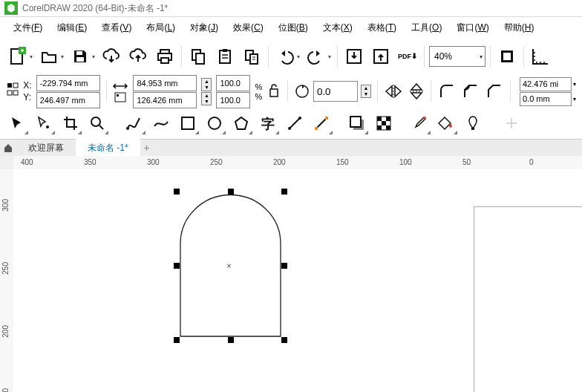 The image size is (582, 392). What do you see at coordinates (147, 148) in the screenshot?
I see `add-tab: +` at bounding box center [147, 148].